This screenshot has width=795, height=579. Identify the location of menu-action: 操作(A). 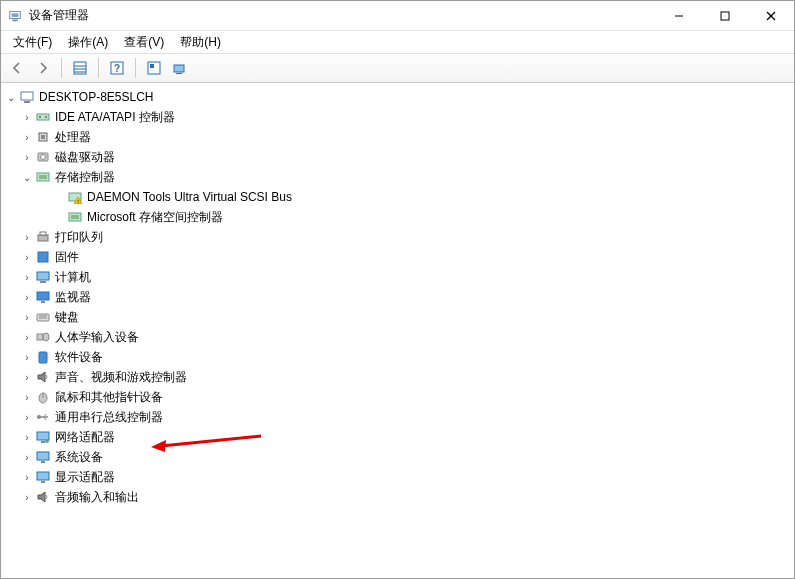
(88, 42).